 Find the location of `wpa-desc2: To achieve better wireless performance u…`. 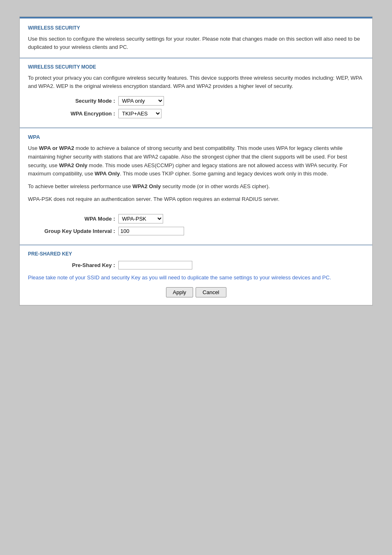

wpa-desc2: To achieve better wireless performance u… is located at coordinates (196, 187).